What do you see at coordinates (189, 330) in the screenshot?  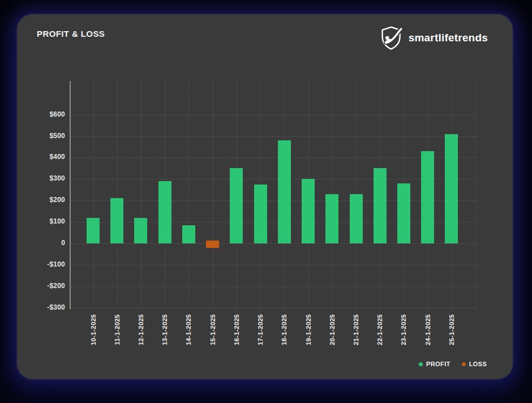 I see `x-axis-tick-label: 14-1-2025` at bounding box center [189, 330].